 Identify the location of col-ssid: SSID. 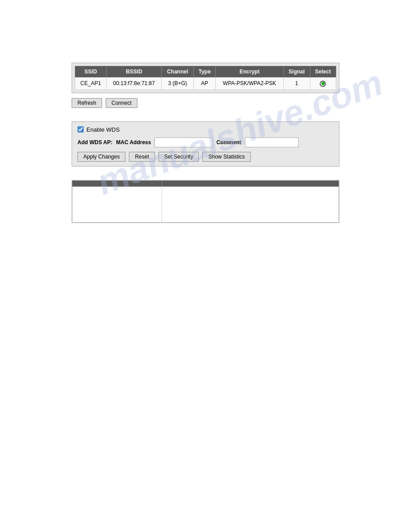
(91, 72).